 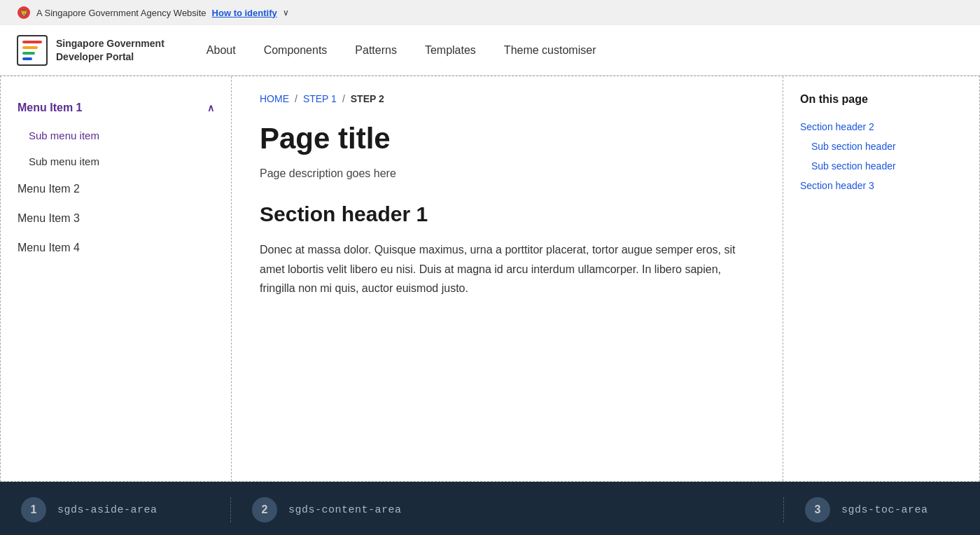 What do you see at coordinates (295, 50) in the screenshot?
I see `nav-components: Components` at bounding box center [295, 50].